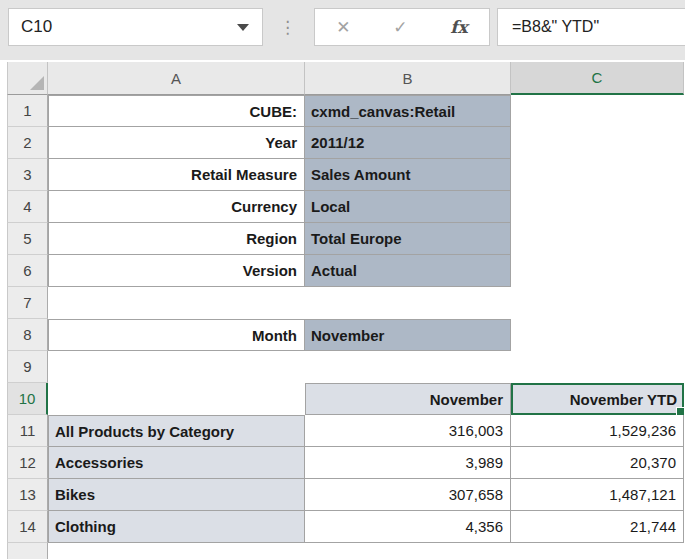  I want to click on cell-B-partial, so click(408, 551).